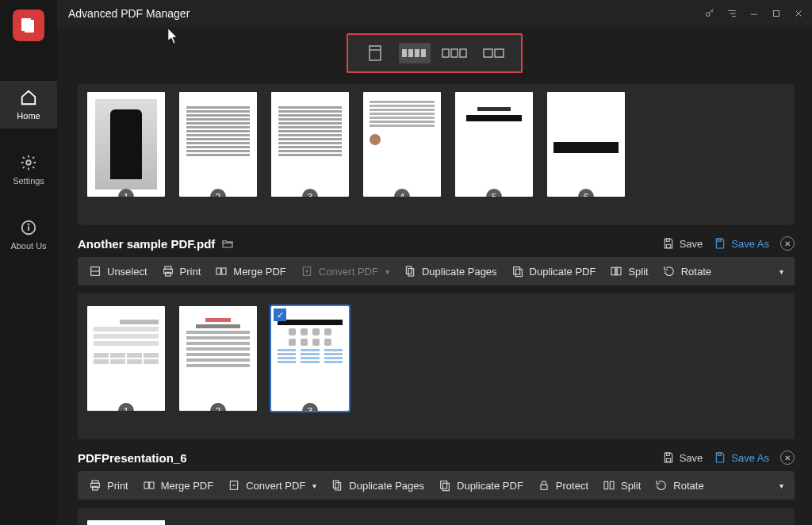 The height and width of the screenshot is (525, 812). I want to click on unselect-icon, so click(95, 271).